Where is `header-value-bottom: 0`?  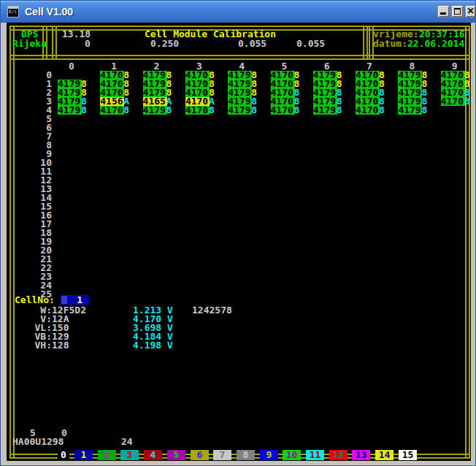
header-value-bottom: 0 is located at coordinates (88, 44).